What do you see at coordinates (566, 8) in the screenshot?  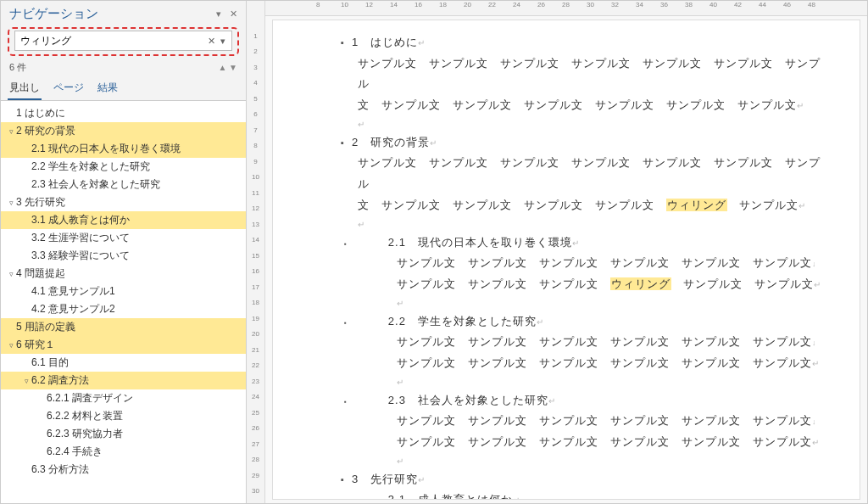 I see `horizontal-ruler: 8101214161820222426283032343638404244464…` at bounding box center [566, 8].